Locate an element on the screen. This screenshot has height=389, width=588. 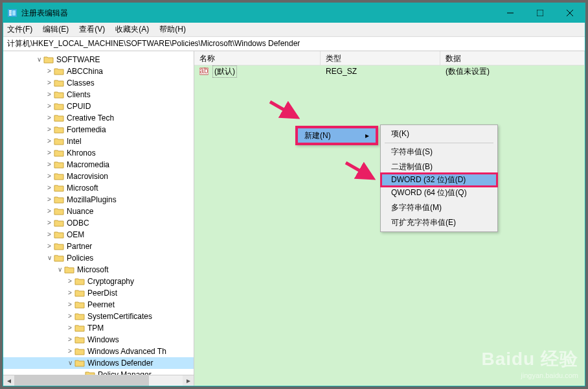
menu-item: 项(K) is located at coordinates (439, 134).